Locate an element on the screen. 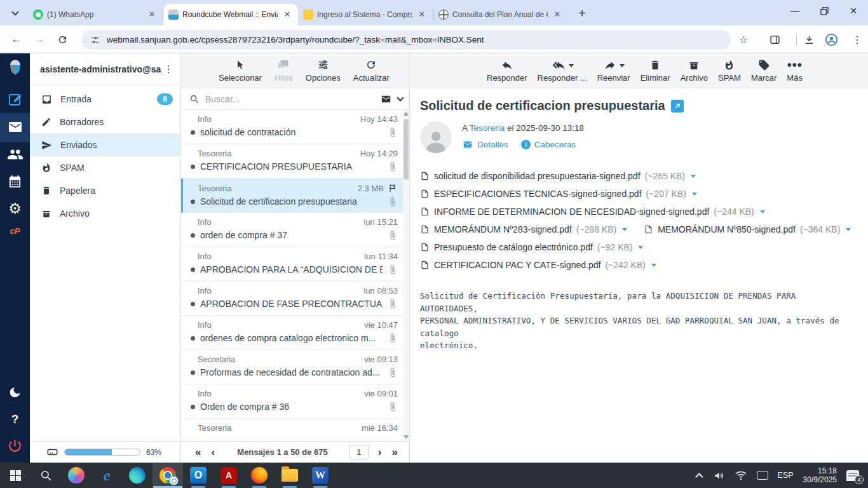  outlook-button: O is located at coordinates (198, 475).